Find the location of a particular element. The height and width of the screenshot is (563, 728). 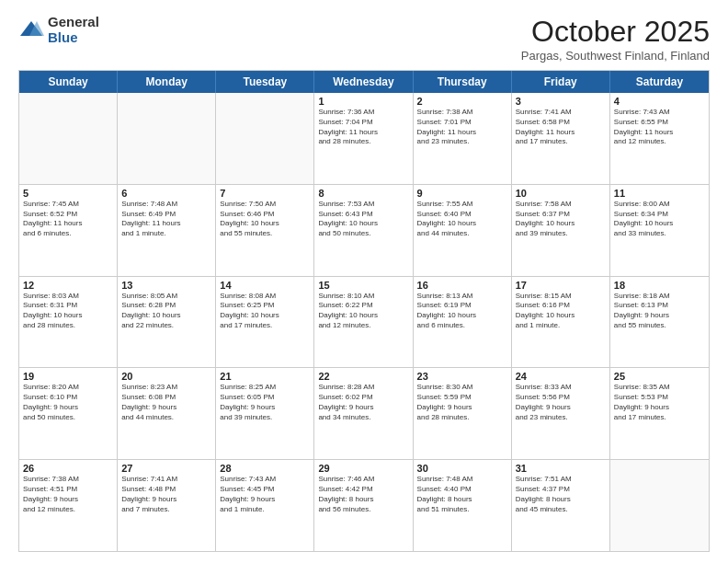

day-info: Sunrise: 7:36 AM Sunset: 7:04 PM Dayligh… is located at coordinates (363, 127).